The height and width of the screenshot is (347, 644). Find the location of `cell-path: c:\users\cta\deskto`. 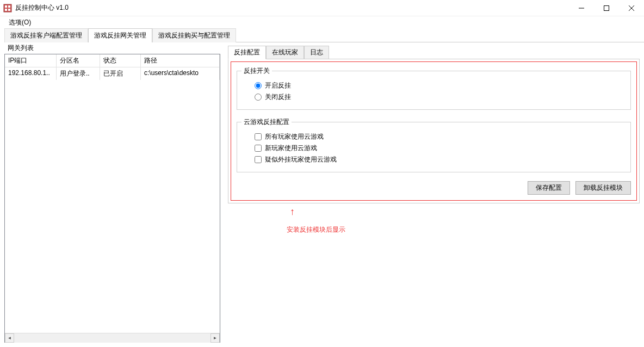

cell-path: c:\users\cta\deskto is located at coordinates (181, 74).